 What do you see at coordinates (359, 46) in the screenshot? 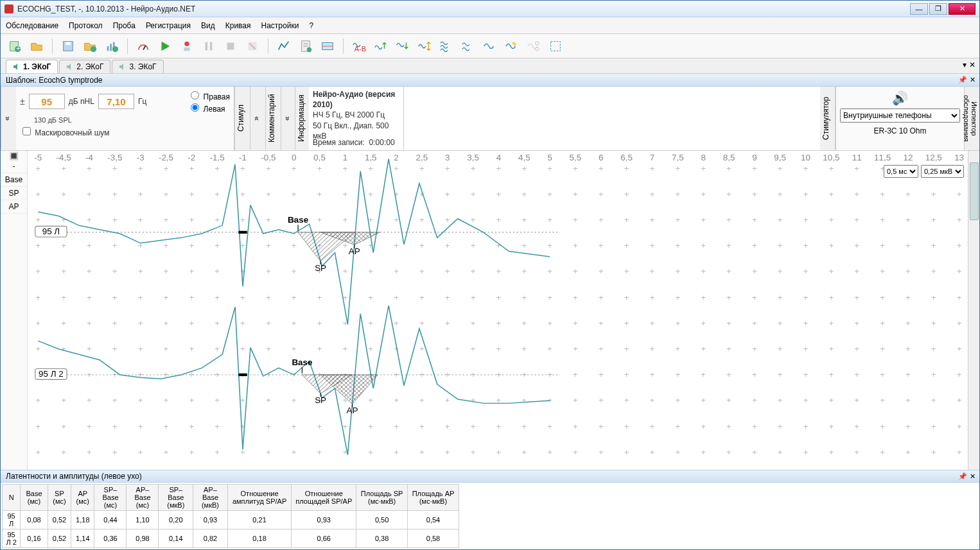
I see `tb-wave-ab: A-B` at bounding box center [359, 46].